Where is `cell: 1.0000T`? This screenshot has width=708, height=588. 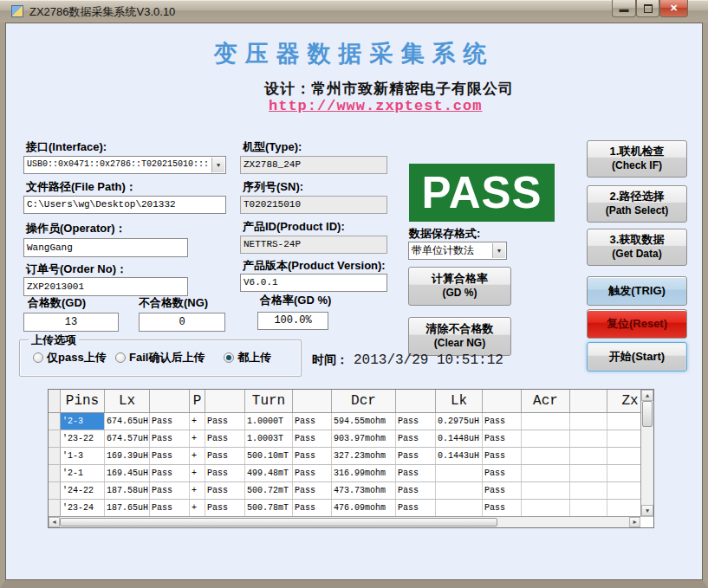
cell: 1.0000T is located at coordinates (269, 421).